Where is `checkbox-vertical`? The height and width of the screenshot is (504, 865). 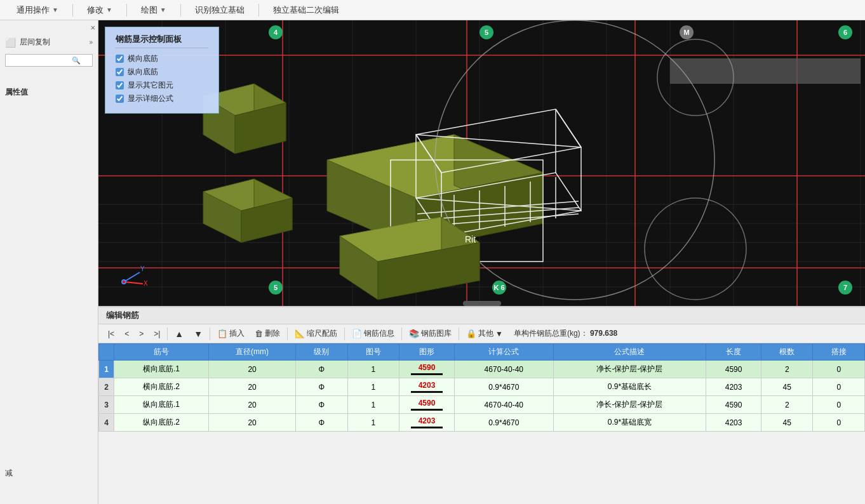
checkbox-vertical is located at coordinates (119, 72).